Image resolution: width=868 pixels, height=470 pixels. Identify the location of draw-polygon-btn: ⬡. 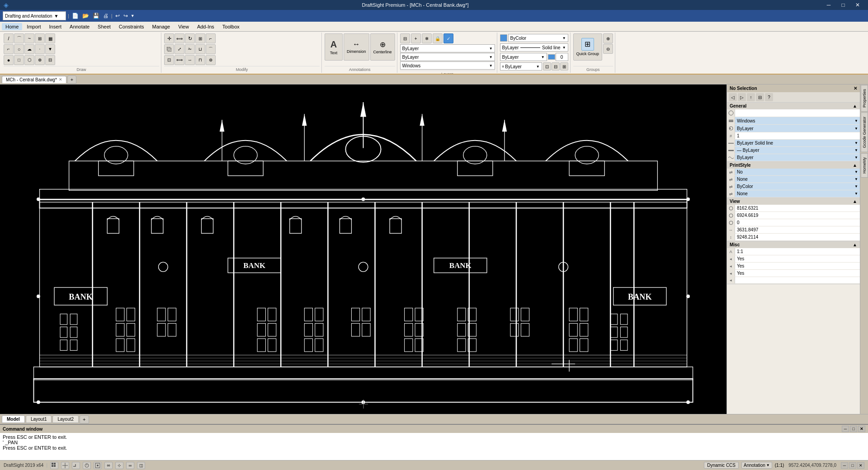
(29, 60).